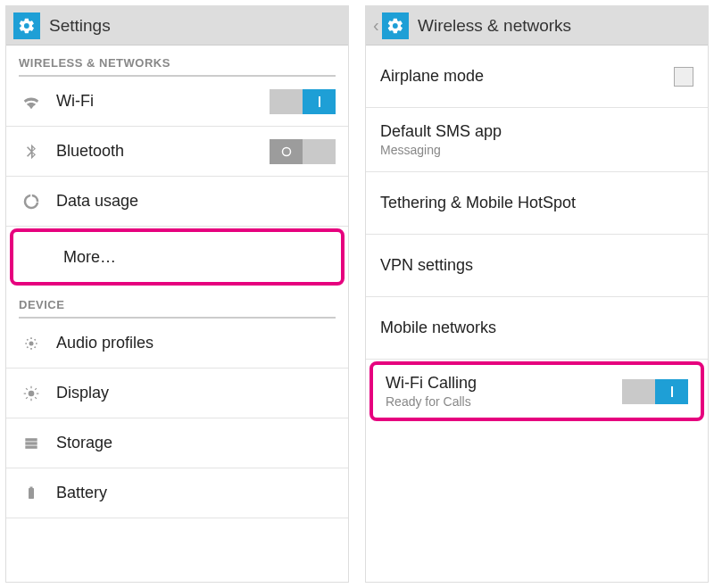 The height and width of the screenshot is (588, 714). What do you see at coordinates (527, 77) in the screenshot?
I see `row-airplane-label: Airplane mode` at bounding box center [527, 77].